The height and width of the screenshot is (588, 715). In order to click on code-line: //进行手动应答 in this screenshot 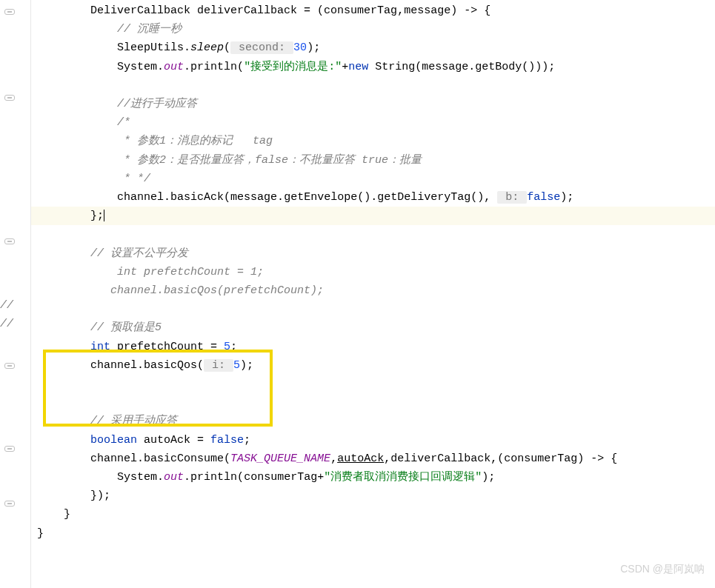, I will do `click(373, 104)`.